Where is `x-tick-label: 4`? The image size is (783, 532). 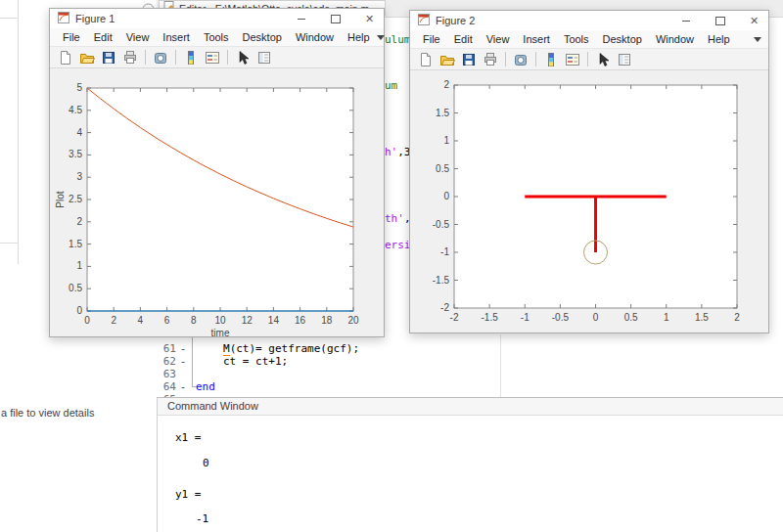 x-tick-label: 4 is located at coordinates (141, 321).